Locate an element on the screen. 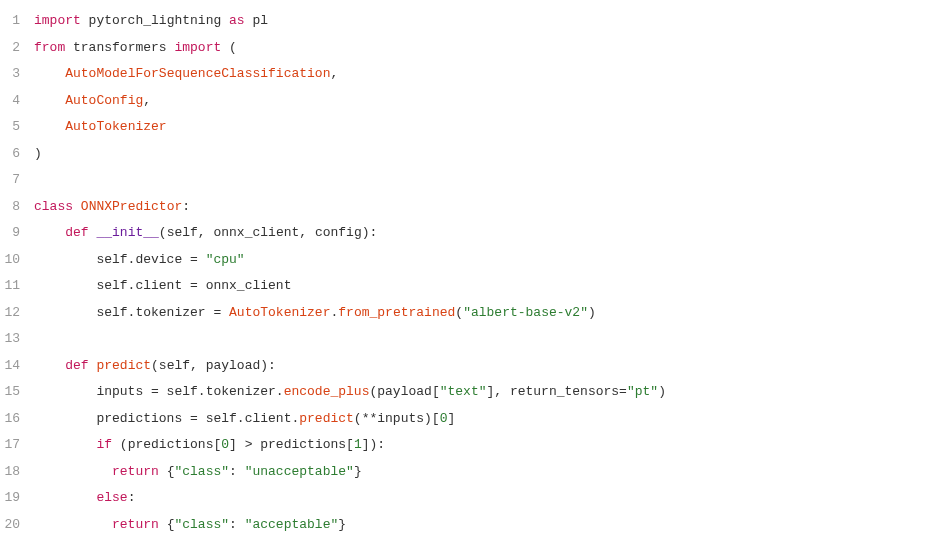 This screenshot has width=925, height=538. line-number: 18 is located at coordinates (17, 472).